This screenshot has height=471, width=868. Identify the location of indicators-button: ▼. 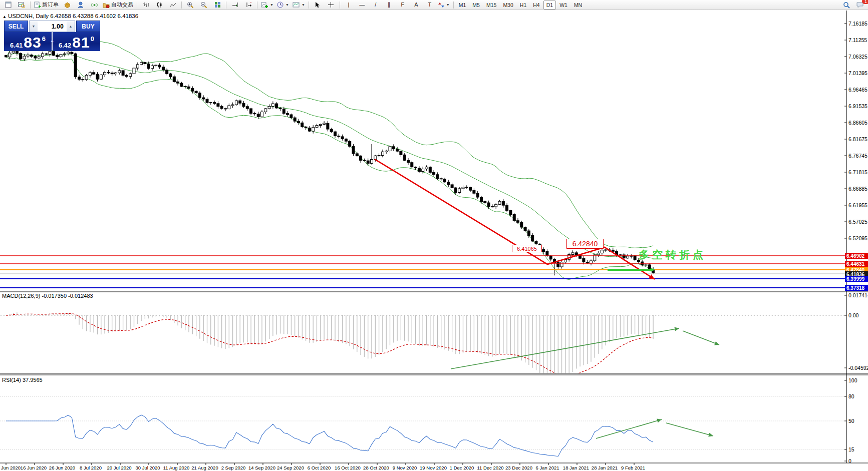
(267, 5).